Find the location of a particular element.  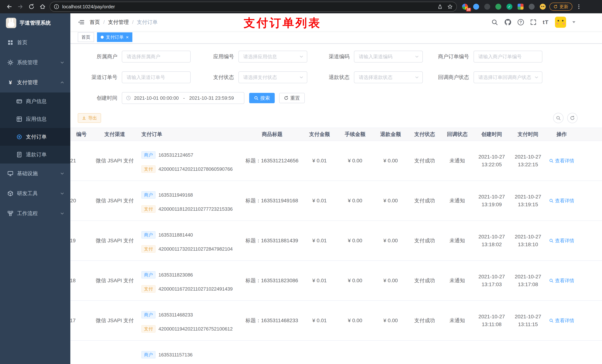

callback-status-cell: 未通知 is located at coordinates (457, 201).